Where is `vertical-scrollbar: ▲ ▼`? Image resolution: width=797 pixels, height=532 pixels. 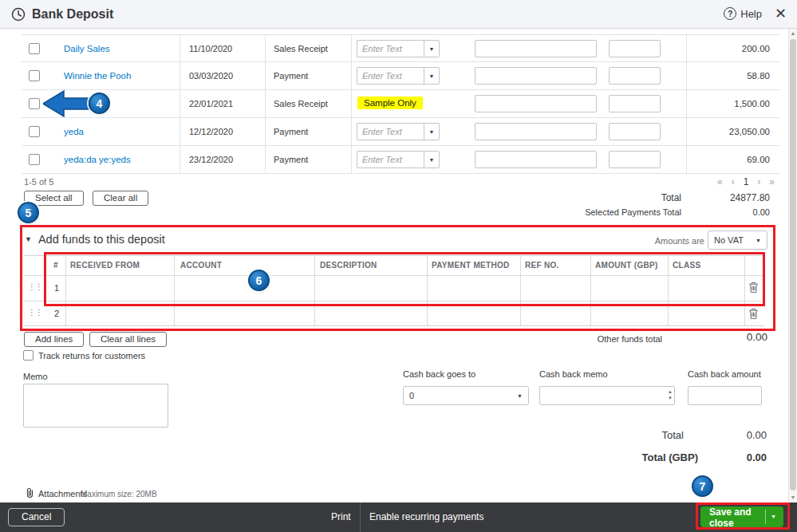
vertical-scrollbar: ▲ ▼ is located at coordinates (793, 266).